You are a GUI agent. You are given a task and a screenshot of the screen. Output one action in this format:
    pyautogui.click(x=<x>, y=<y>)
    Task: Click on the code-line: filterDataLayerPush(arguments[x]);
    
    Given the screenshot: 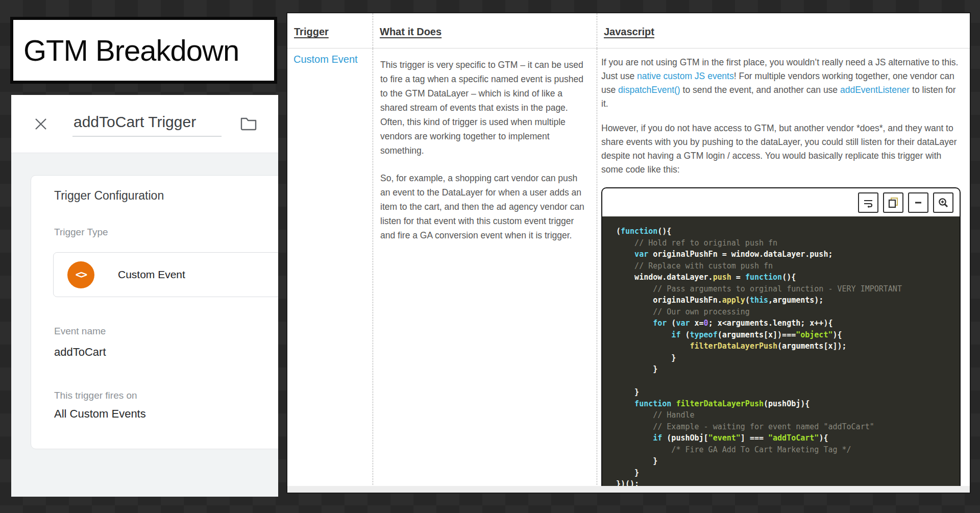 What is the action you would take?
    pyautogui.click(x=788, y=346)
    